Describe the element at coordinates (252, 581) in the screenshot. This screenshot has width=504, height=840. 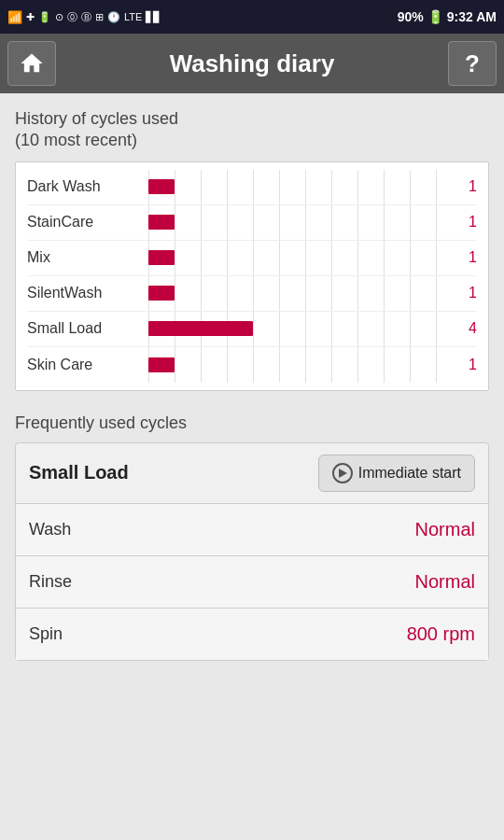
I see `rinse-detail-row: Rinse Normal` at that location.